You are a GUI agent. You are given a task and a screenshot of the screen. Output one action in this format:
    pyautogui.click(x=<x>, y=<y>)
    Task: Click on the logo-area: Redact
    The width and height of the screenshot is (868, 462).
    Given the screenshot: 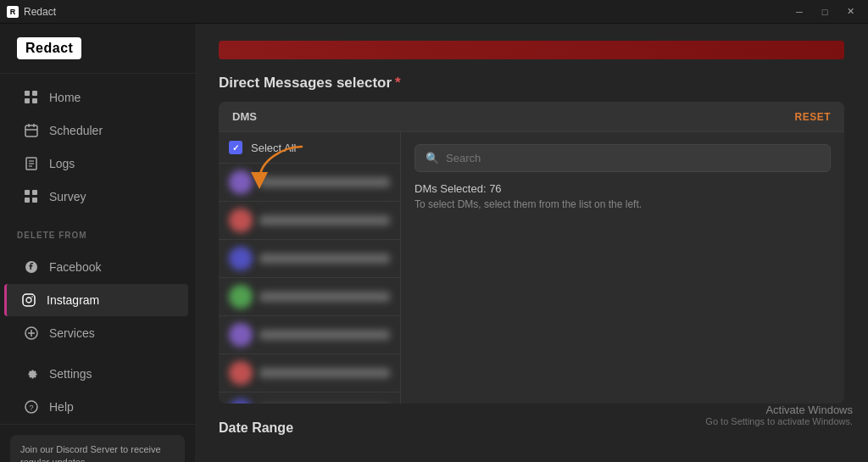 What is the action you would take?
    pyautogui.click(x=97, y=49)
    